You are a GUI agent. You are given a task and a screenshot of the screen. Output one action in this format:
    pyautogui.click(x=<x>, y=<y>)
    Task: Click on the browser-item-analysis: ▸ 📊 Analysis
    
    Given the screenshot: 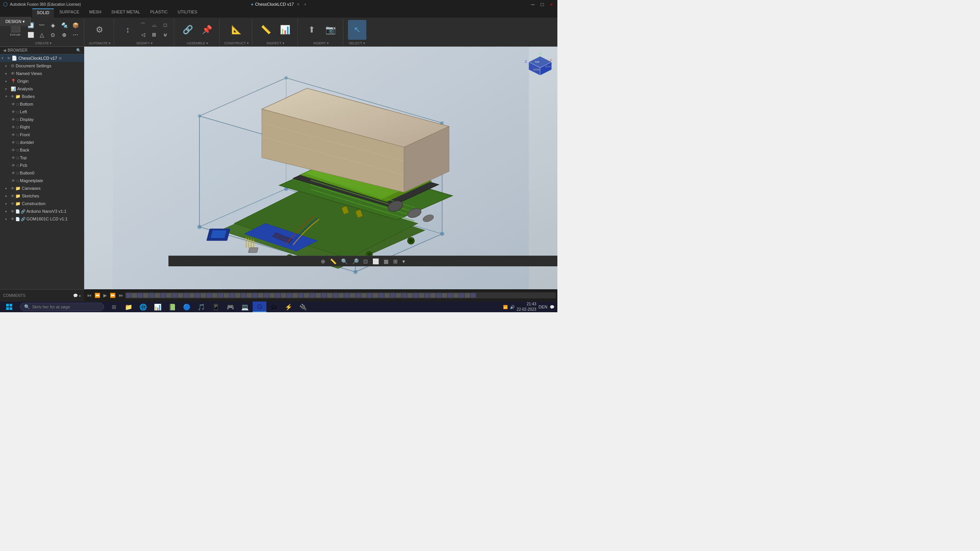 What is the action you would take?
    pyautogui.click(x=42, y=89)
    